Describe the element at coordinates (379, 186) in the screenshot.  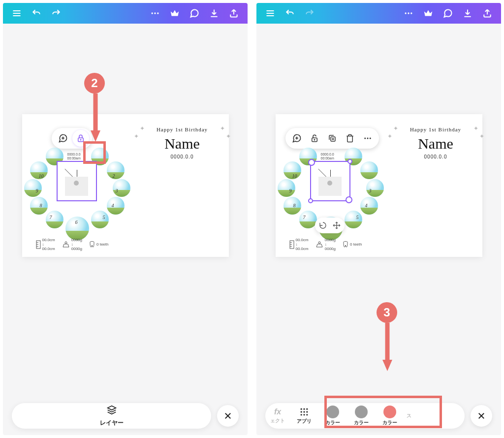
I see `design-canvas: 0000.0.000:00am 3 4 5 7 8 9 10` at that location.